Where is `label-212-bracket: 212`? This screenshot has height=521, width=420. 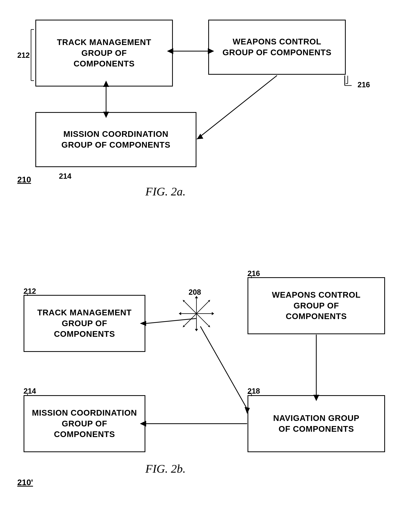 label-212-bracket: 212 is located at coordinates (27, 55).